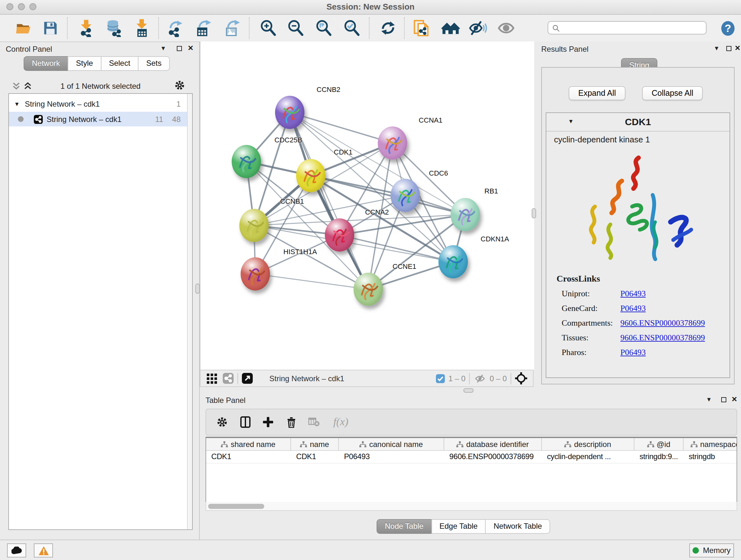  I want to click on table-panel-close-icon: ✕, so click(734, 399).